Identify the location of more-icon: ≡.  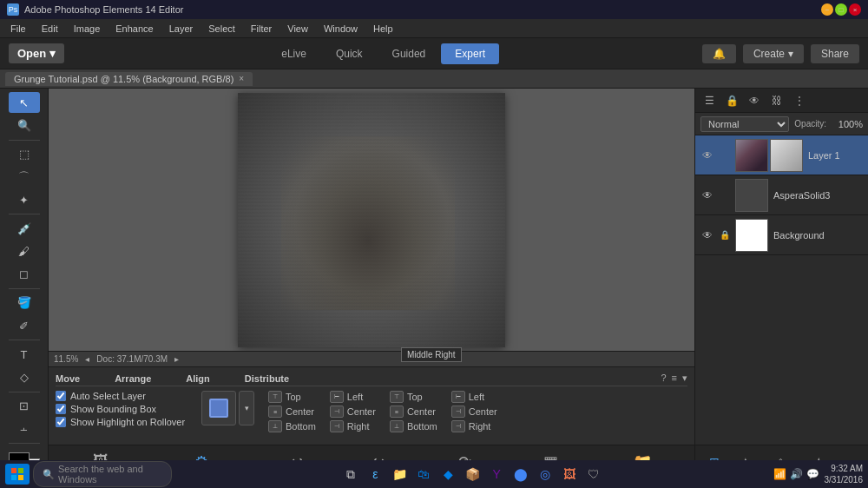
(674, 379).